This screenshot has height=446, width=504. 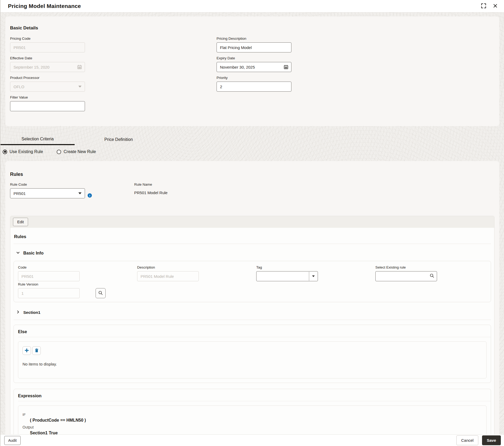 What do you see at coordinates (90, 195) in the screenshot?
I see `info-icon: i` at bounding box center [90, 195].